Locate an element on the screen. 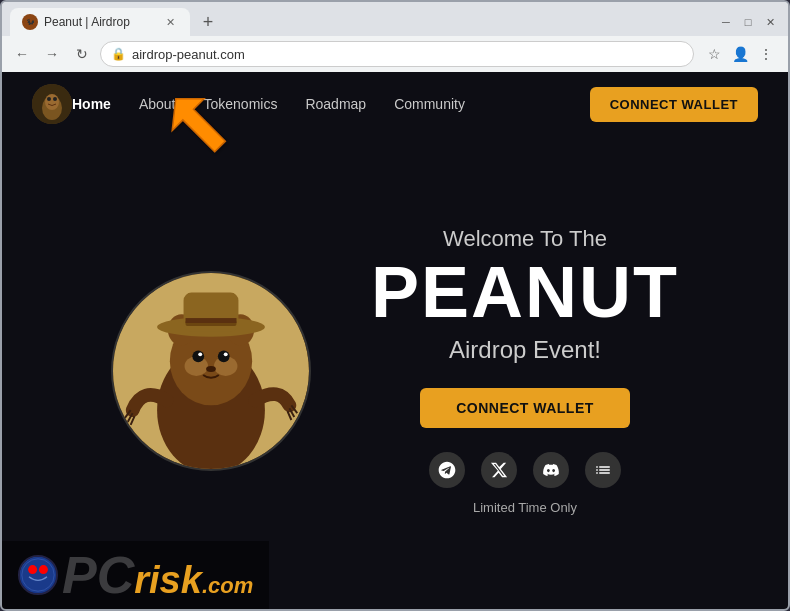 Image resolution: width=790 pixels, height=611 pixels. address-bar: ← → ↻ 🔒 airdrop-peanut.com ☆ 👤 ⋮ is located at coordinates (395, 54).